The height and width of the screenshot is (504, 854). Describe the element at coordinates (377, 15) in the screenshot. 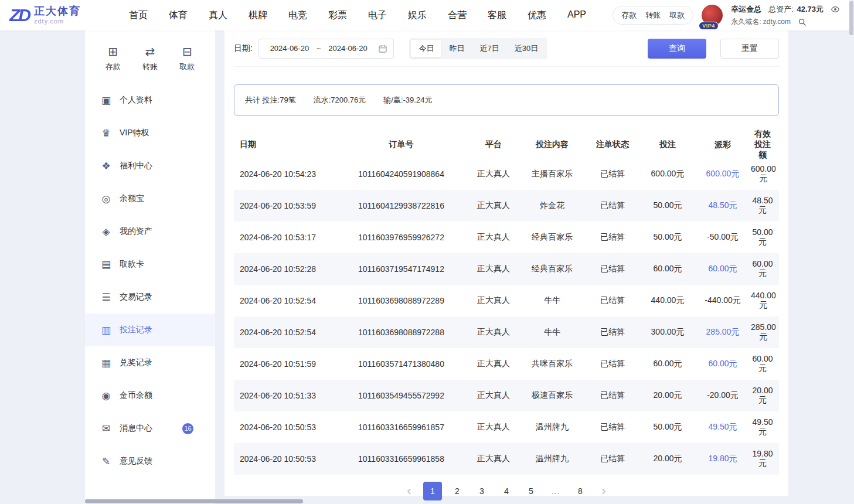

I see `nav-item: 电子` at that location.